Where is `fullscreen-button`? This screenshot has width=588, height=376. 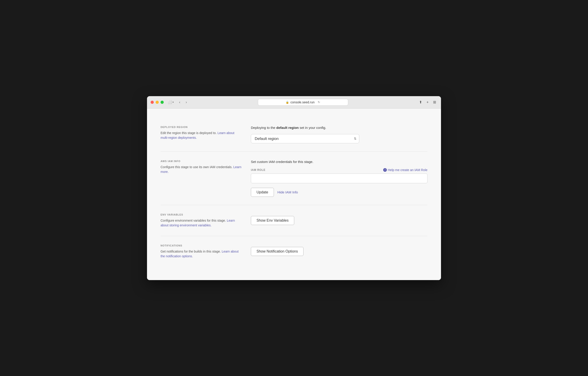 fullscreen-button is located at coordinates (162, 102).